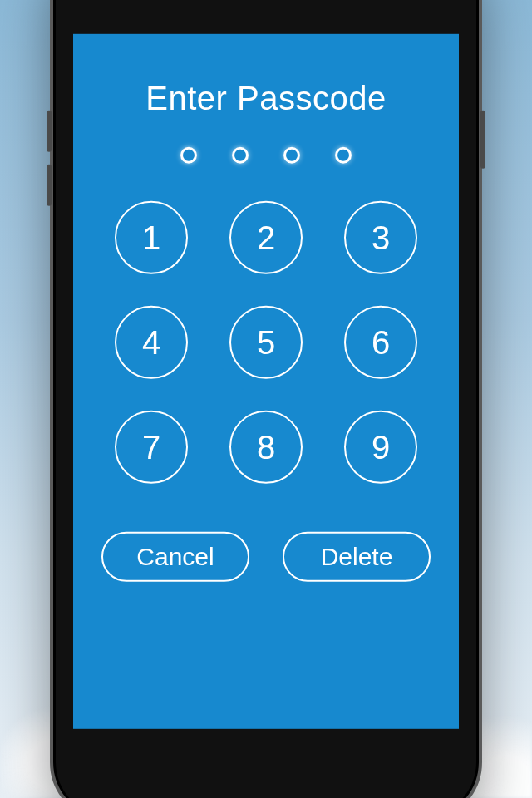 This screenshot has width=532, height=798. Describe the element at coordinates (151, 447) in the screenshot. I see `key-7: 7` at that location.